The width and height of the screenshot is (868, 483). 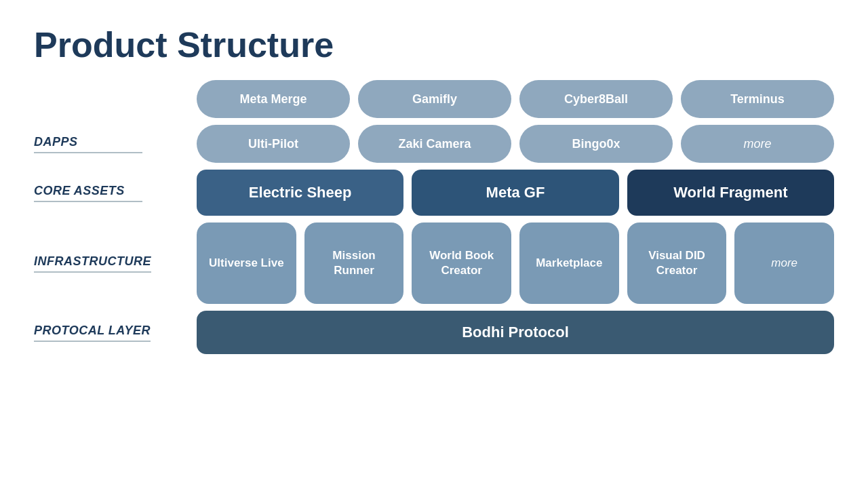 I want to click on electric-sheep-block: Electric Sheep, so click(x=300, y=193).